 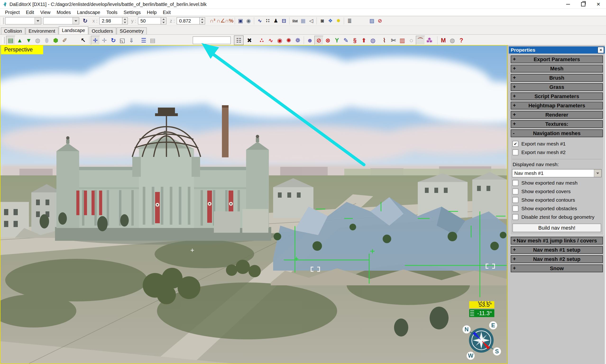 I want to click on section-heightmap-parameters: + Heightmap Parameters, so click(x=557, y=105).